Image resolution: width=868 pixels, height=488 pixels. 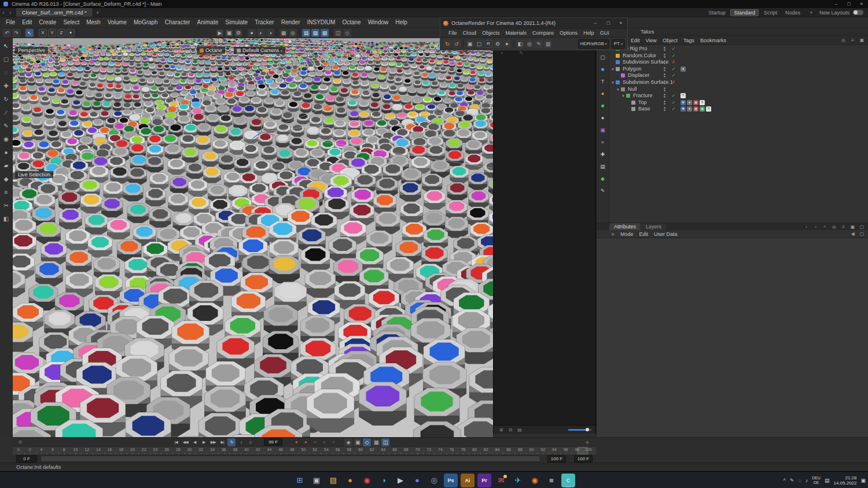 What do you see at coordinates (703, 109) in the screenshot?
I see `display-tag-icon: ◉` at bounding box center [703, 109].